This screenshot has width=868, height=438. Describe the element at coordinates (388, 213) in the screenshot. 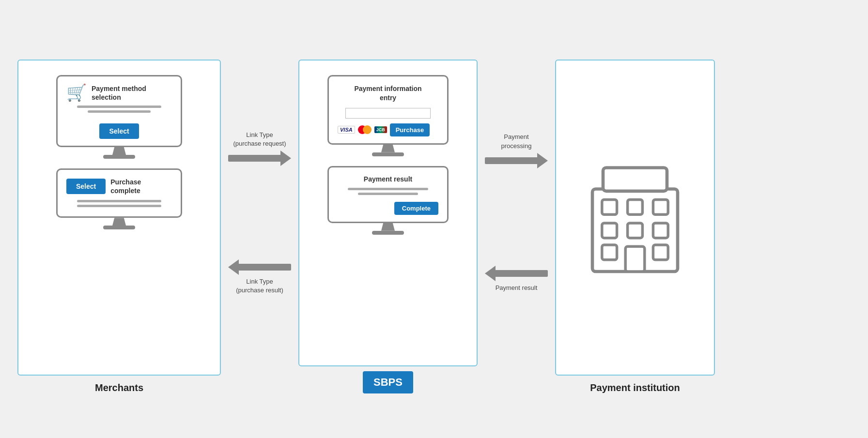

I see `sbps-box: Payment information entry VISA JCB Purch…` at that location.